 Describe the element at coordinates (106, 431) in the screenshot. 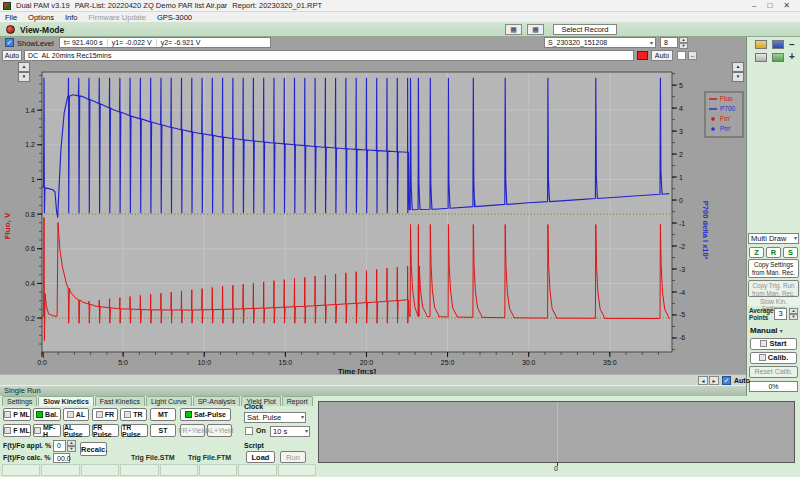

I see `button-label: FR Pulse` at that location.